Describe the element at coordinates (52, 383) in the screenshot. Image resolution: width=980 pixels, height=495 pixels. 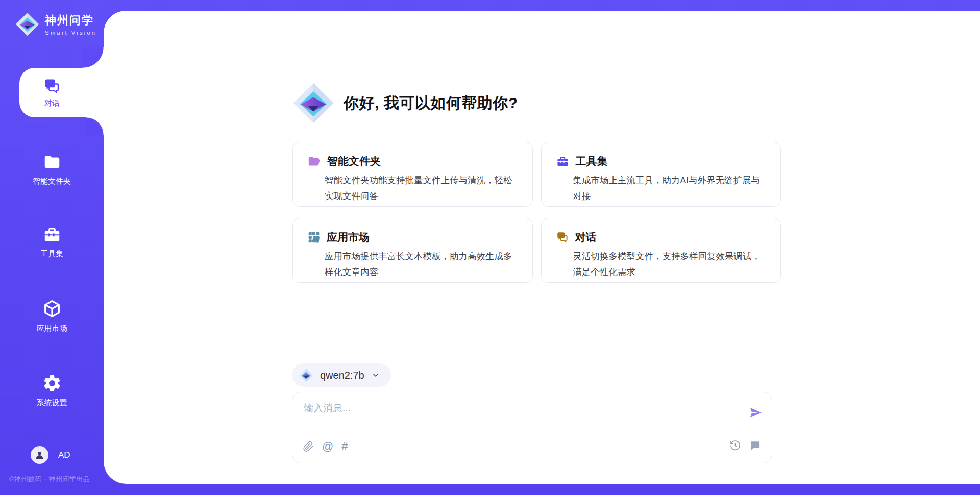
I see `gear-icon` at that location.